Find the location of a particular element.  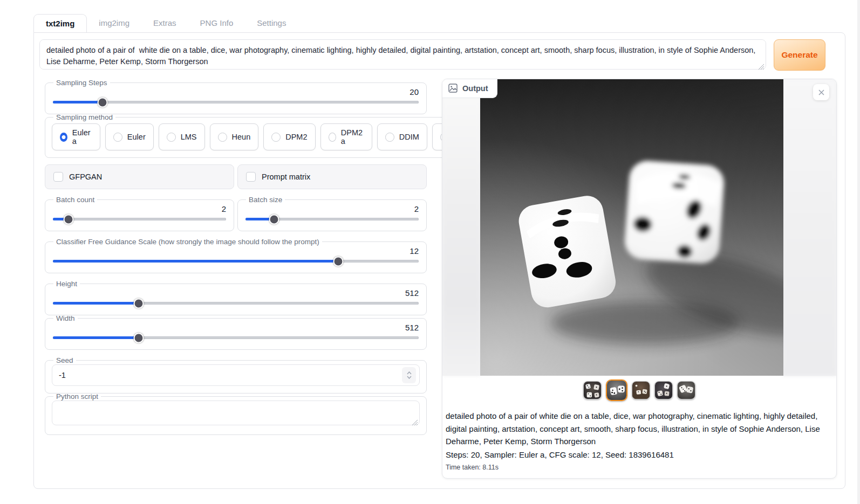

radio-label: Euler is located at coordinates (136, 137).